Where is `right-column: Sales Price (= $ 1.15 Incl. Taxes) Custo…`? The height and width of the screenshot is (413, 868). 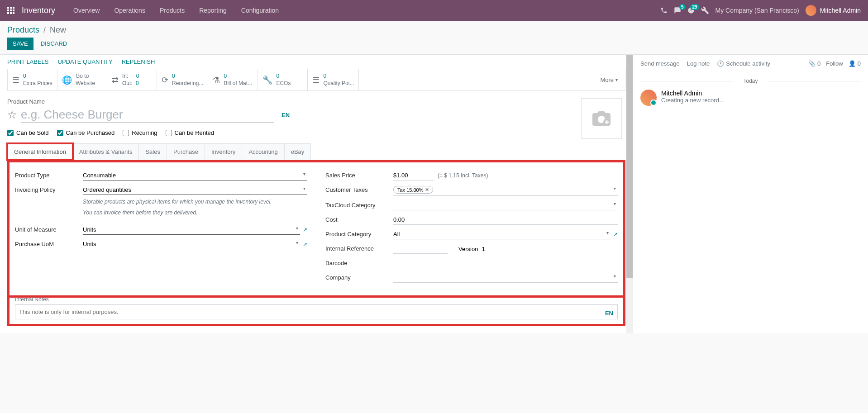 right-column: Sales Price (= $ 1.15 Incl. Taxes) Custo… is located at coordinates (472, 229).